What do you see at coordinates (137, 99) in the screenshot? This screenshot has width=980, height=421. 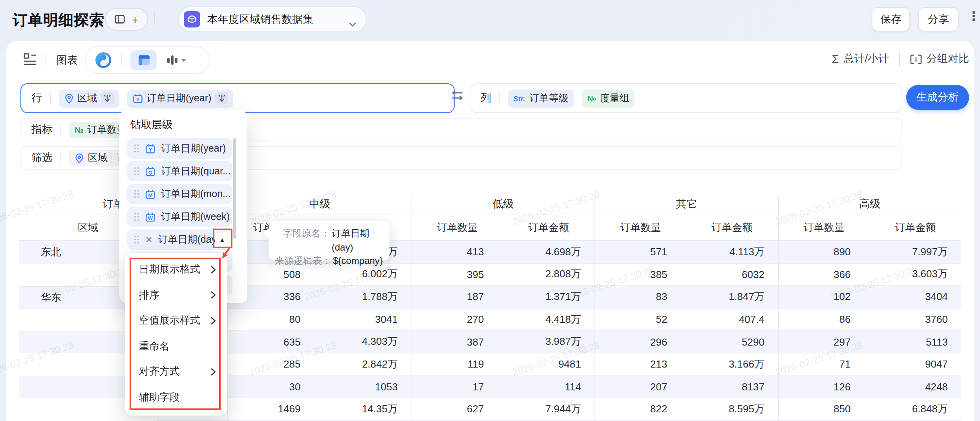 I see `svg-text: Y` at bounding box center [137, 99].